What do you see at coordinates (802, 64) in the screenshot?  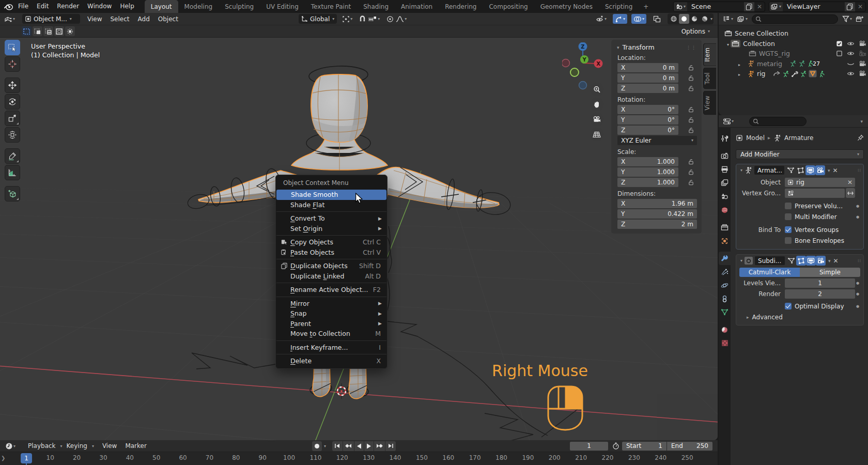 I see `pose-icon` at bounding box center [802, 64].